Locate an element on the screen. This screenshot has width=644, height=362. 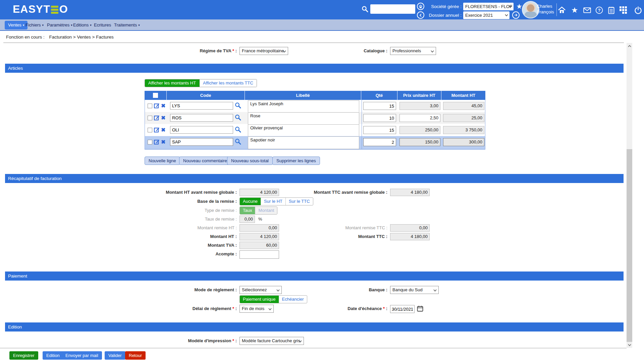
menu-traitements: Traitements▾ is located at coordinates (127, 25).